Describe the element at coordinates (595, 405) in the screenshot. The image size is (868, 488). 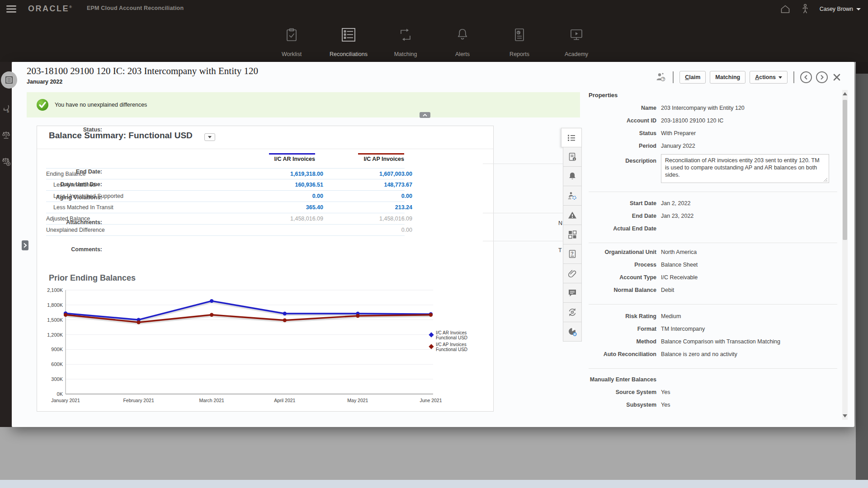
I see `subsystem-label: Subsystem` at that location.